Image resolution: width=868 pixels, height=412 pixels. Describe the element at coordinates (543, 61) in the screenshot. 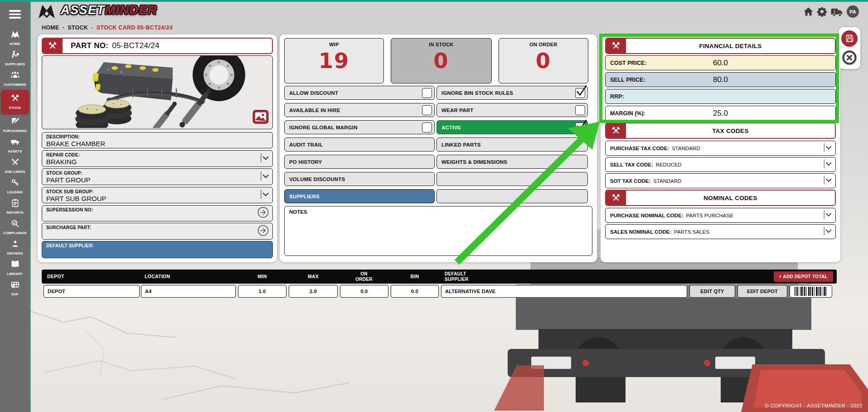

I see `on-order-counter: ON ORDER 0` at that location.